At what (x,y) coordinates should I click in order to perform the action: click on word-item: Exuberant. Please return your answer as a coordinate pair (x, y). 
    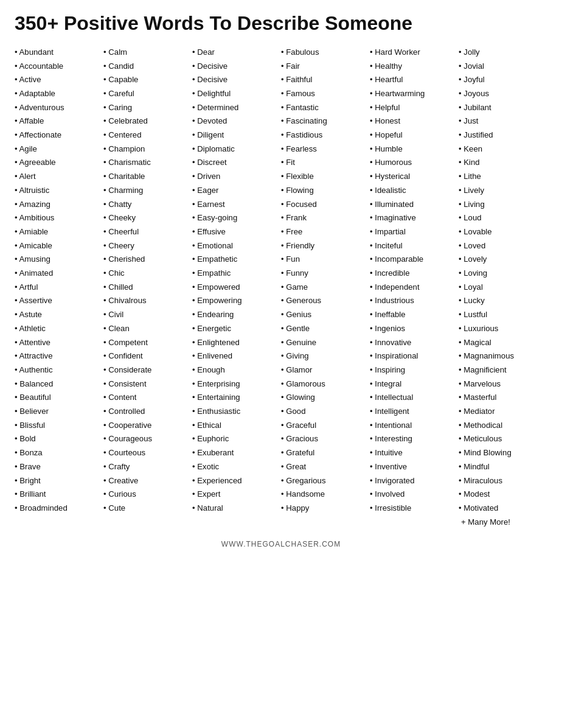
    Looking at the image, I should click on (237, 453).